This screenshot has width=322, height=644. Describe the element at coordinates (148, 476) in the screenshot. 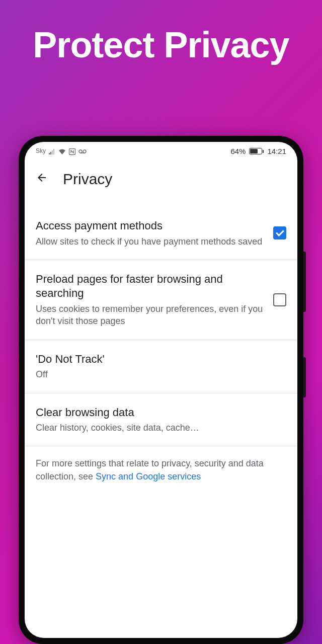

I see `sync-services-link: Sync and Google services` at that location.